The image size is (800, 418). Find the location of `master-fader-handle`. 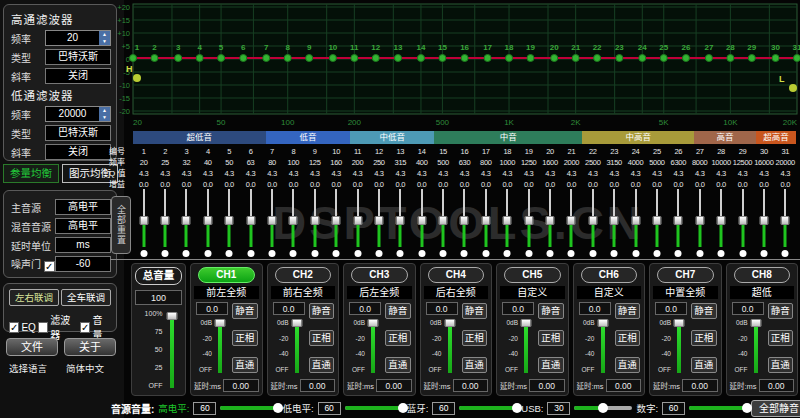

master-fader-handle is located at coordinates (172, 316).